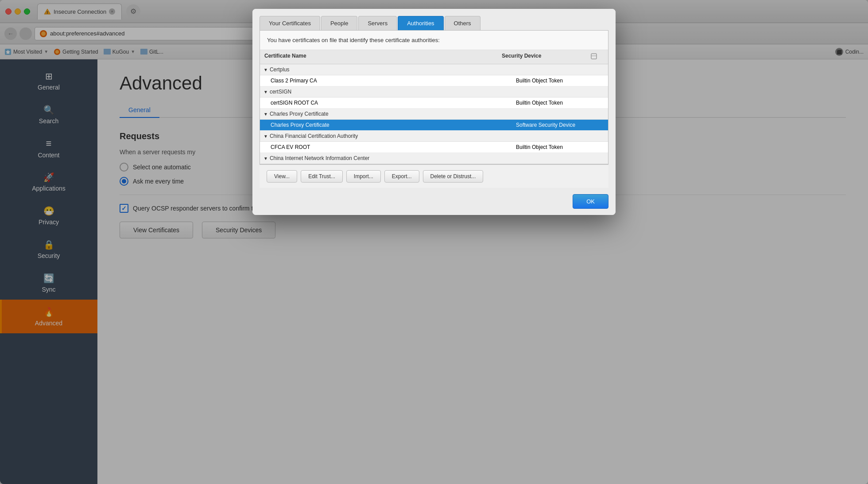 The image size is (868, 484). Describe the element at coordinates (434, 70) in the screenshot. I see `cert-group-certplus: ▼ Certplus` at that location.